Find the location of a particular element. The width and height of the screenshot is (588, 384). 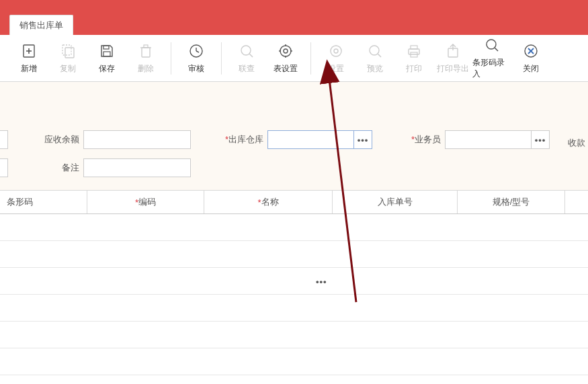

receivable-balance-label: 应收余额 is located at coordinates (59, 140).